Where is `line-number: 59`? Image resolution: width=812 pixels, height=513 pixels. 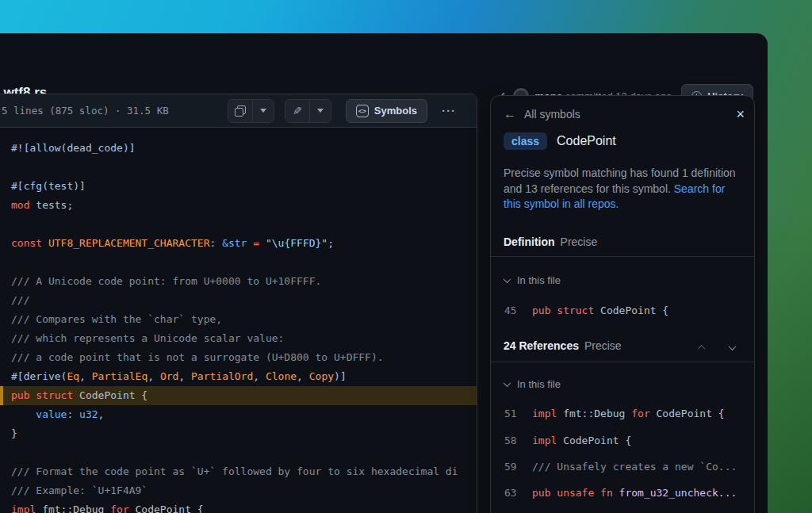
line-number: 59 is located at coordinates (515, 466).